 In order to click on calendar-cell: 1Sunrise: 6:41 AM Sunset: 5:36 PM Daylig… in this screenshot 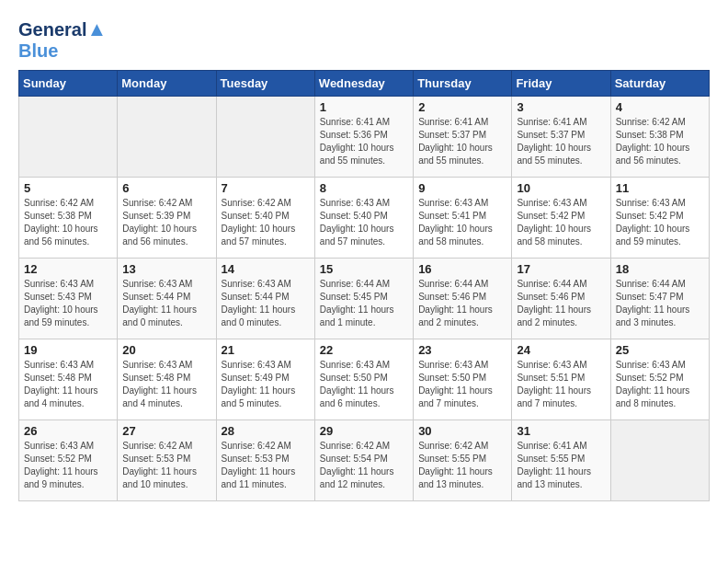, I will do `click(364, 137)`.